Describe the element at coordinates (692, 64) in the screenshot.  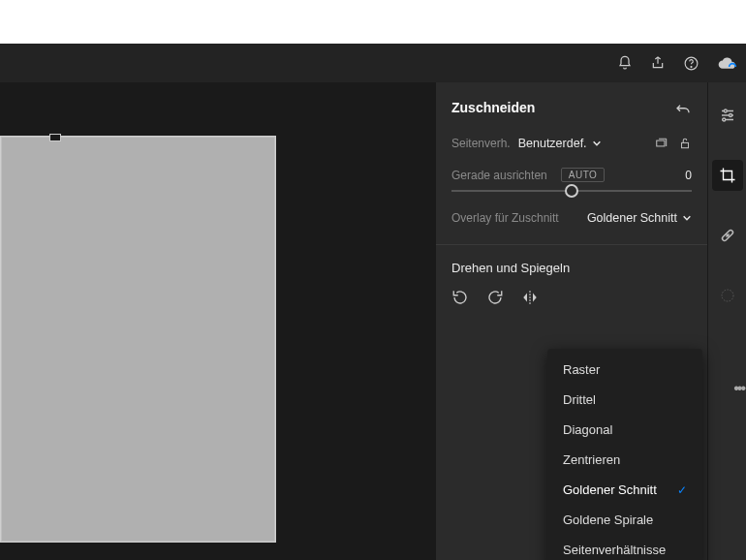
I see `help-icon` at that location.